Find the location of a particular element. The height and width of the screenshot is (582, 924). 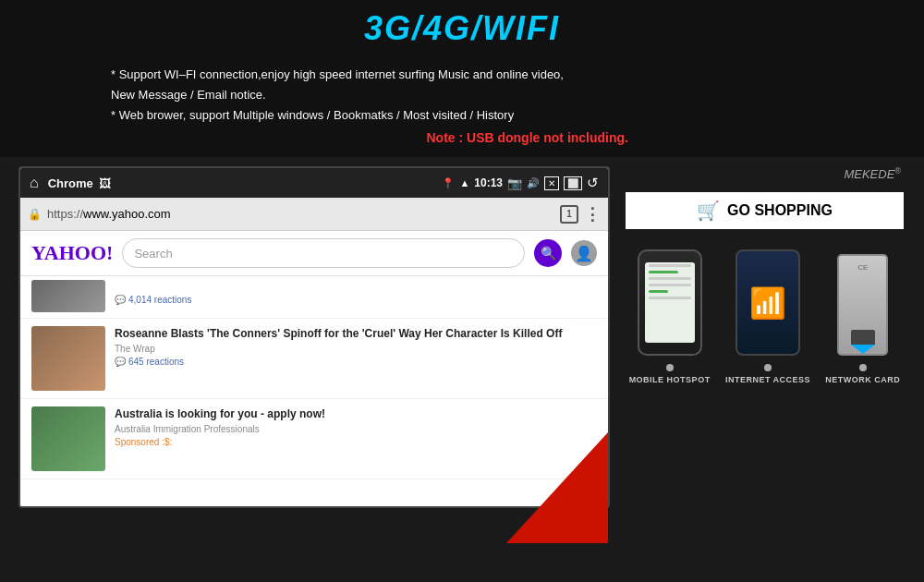

url-scheme: https:// is located at coordinates (65, 214).